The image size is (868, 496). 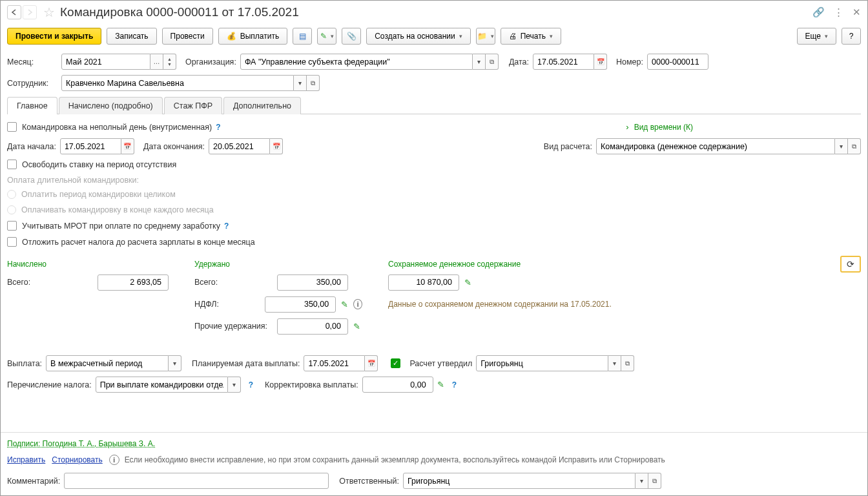 I want to click on accrued-header: Начислено, so click(x=88, y=264).